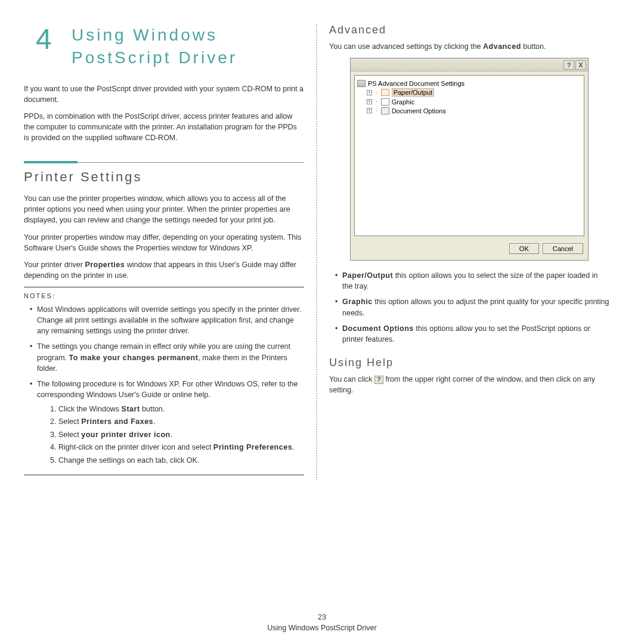 This screenshot has height=644, width=644. What do you see at coordinates (469, 101) in the screenshot?
I see `tree-item-graphic: + · Graphic` at bounding box center [469, 101].